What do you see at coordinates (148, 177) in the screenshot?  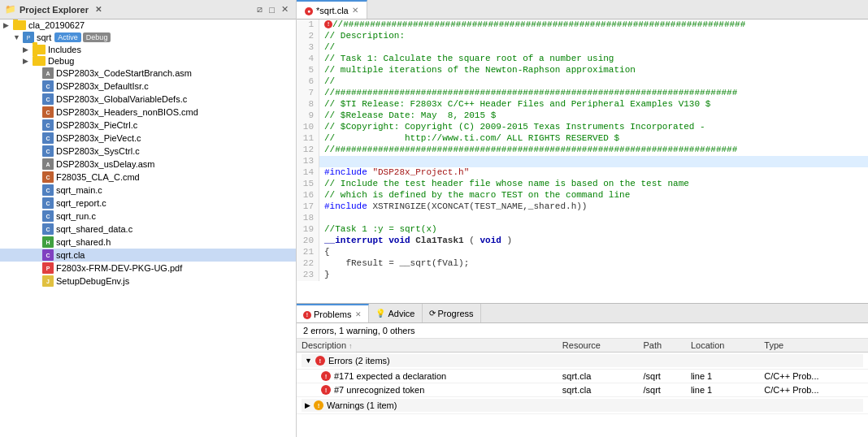 I see `tree-item-f28035: C F28035_CLA_C.cmd` at bounding box center [148, 177].